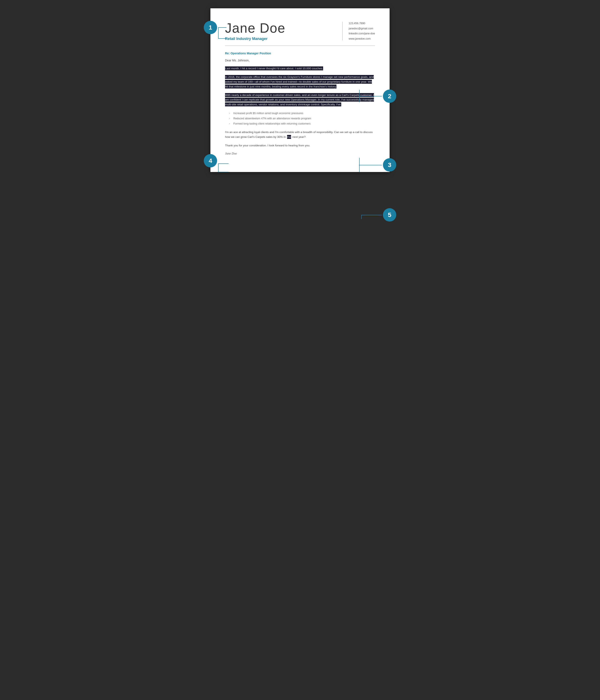 The image size is (600, 700). I want to click on email: janedoc@gmail.com, so click(362, 28).